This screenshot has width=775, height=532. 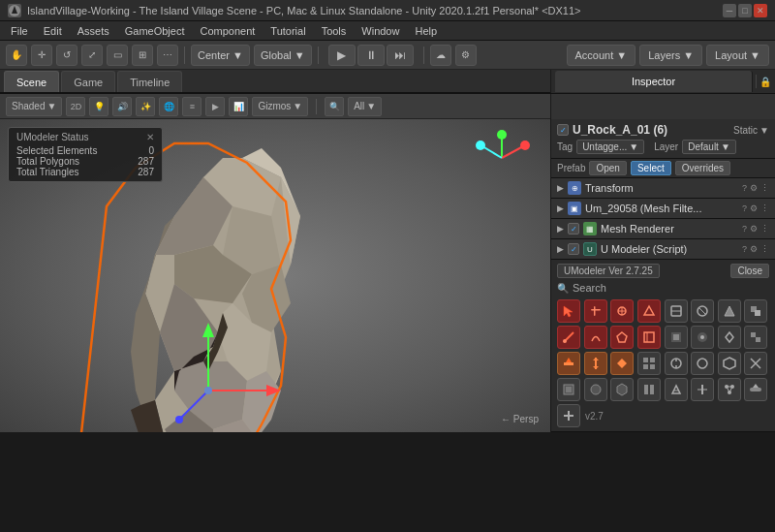 I want to click on stats-btn: 📊, so click(x=238, y=107).